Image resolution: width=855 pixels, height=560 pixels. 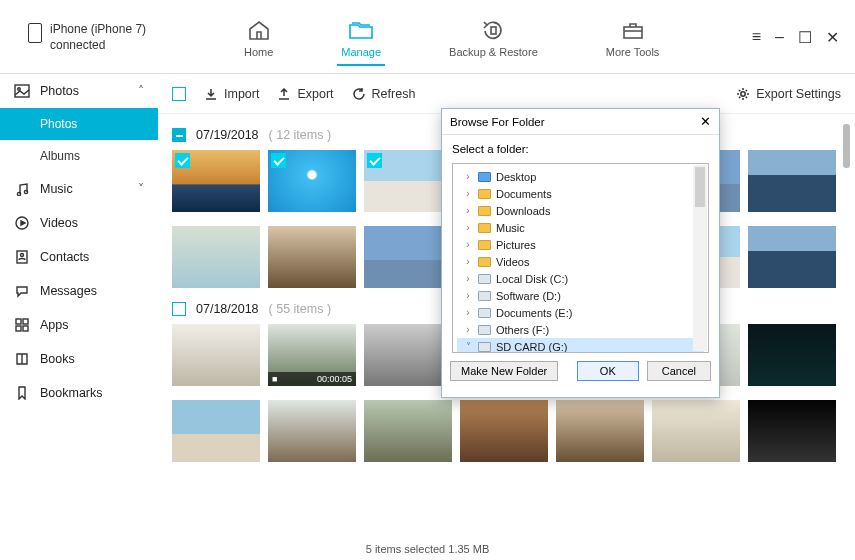 I want to click on tree-node: ›Documents (E:), so click(x=580, y=312).